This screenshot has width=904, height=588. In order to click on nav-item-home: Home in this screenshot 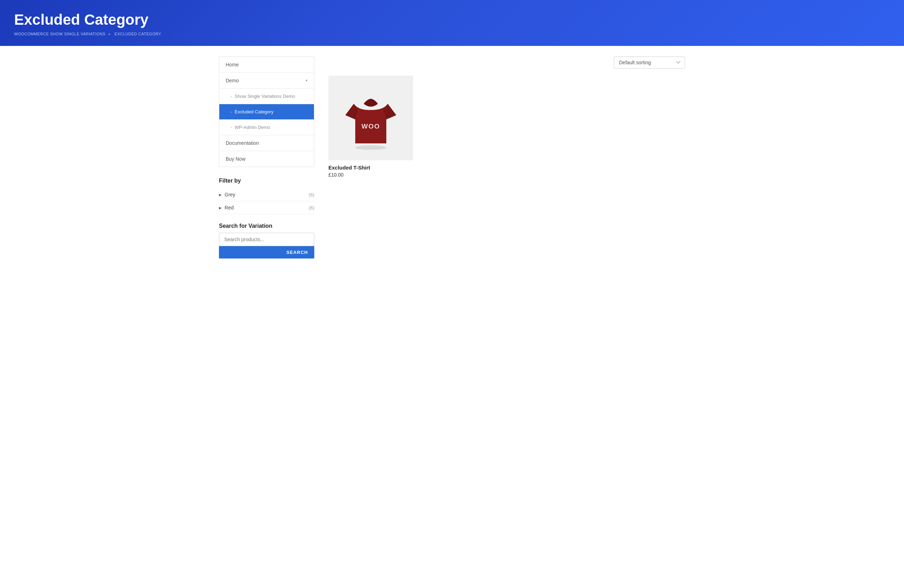, I will do `click(267, 65)`.